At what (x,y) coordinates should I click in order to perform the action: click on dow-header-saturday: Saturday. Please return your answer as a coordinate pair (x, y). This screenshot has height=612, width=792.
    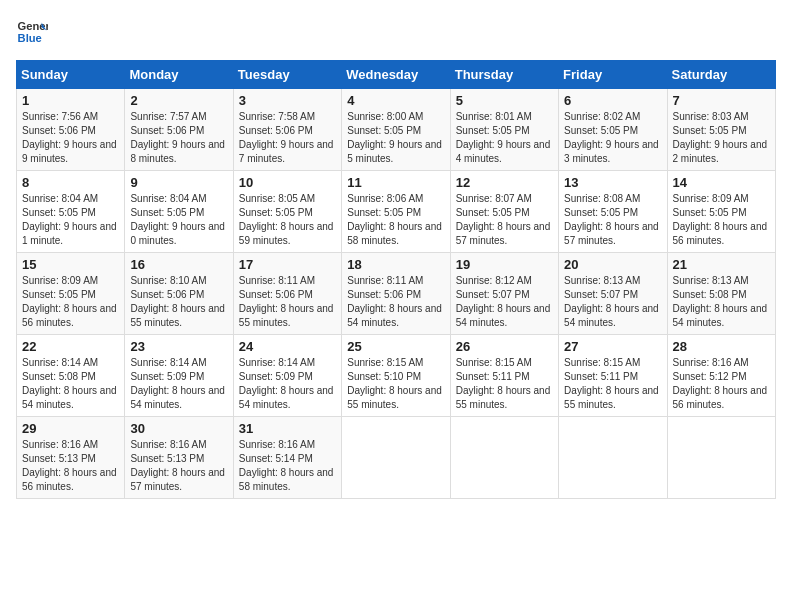
    Looking at the image, I should click on (721, 75).